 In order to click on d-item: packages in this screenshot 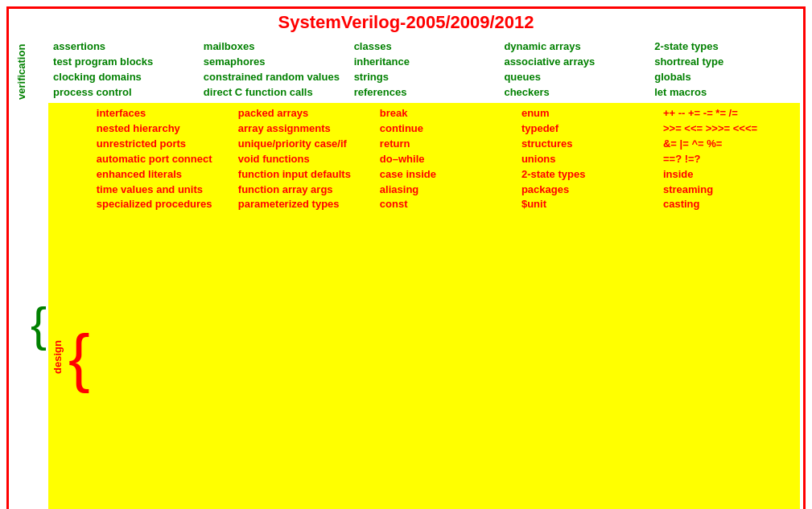, I will do `click(587, 190)`.